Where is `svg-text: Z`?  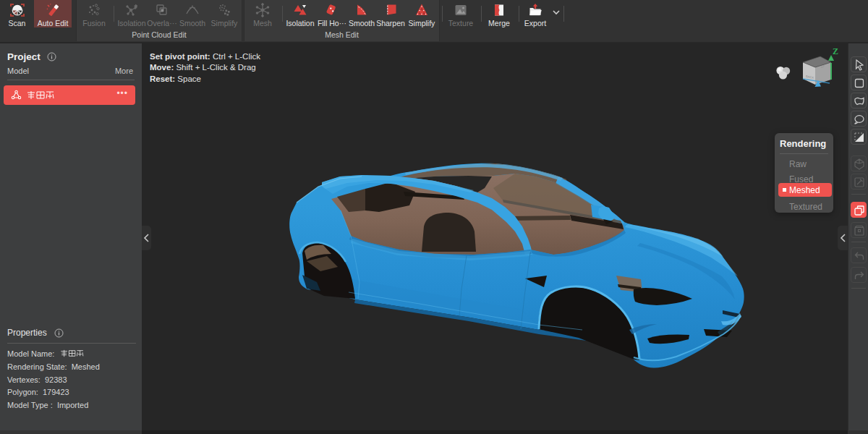 svg-text: Z is located at coordinates (835, 51).